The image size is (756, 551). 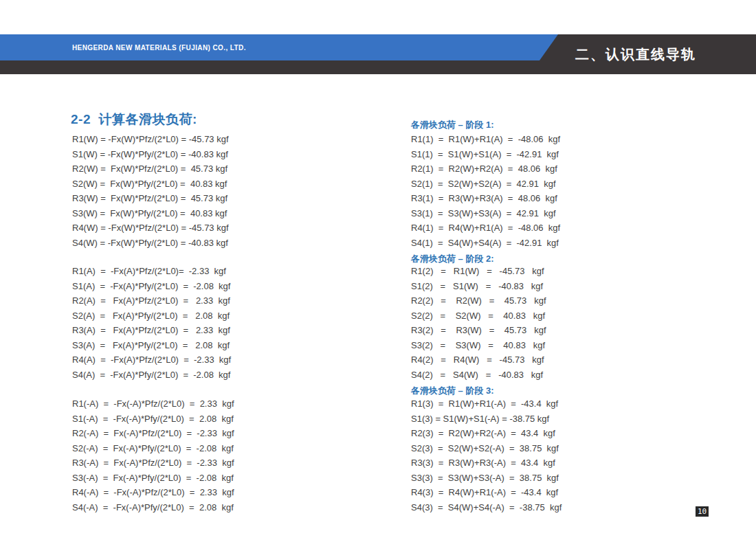 What do you see at coordinates (153, 434) in the screenshot?
I see `formula-line: R2(-A) = Fx(-A)*Pfz/(2*L0) = -2.33 kgf` at bounding box center [153, 434].